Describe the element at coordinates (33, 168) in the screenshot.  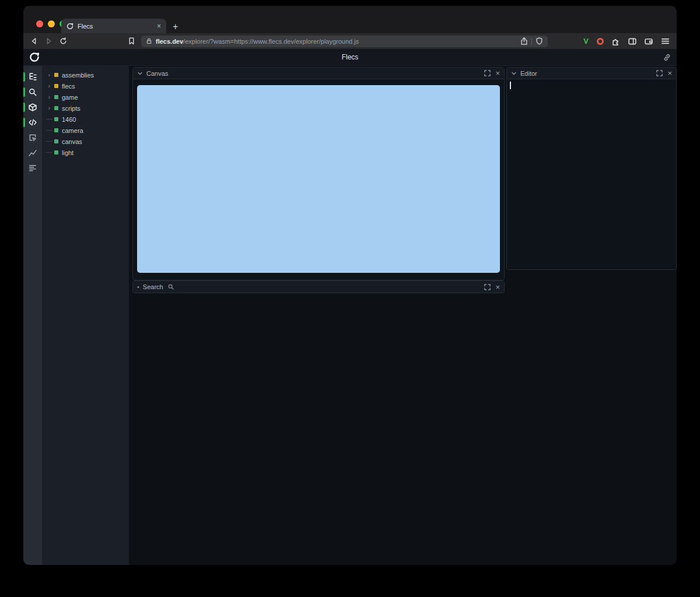
I see `sidebar-item-commands` at that location.